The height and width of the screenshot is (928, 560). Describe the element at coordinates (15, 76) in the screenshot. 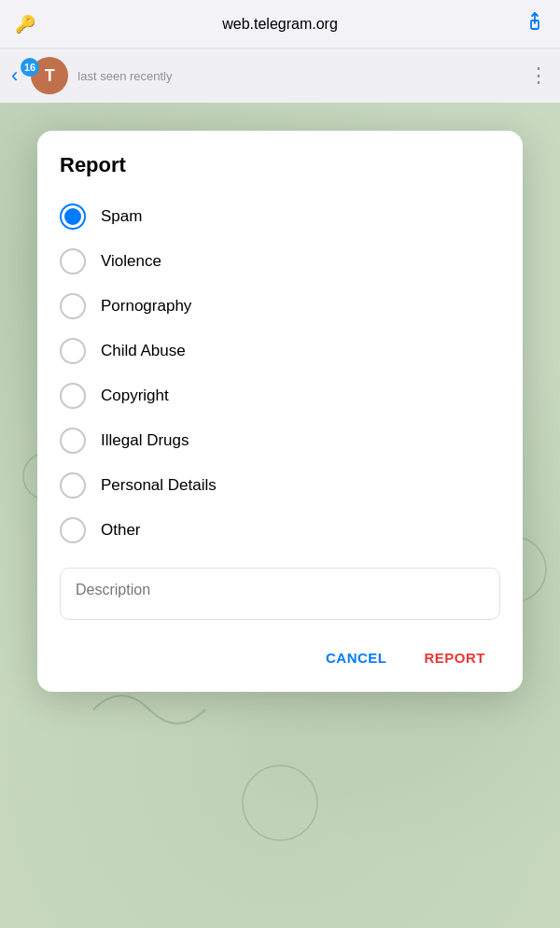

I see `back-arrow-icon: ‹` at that location.